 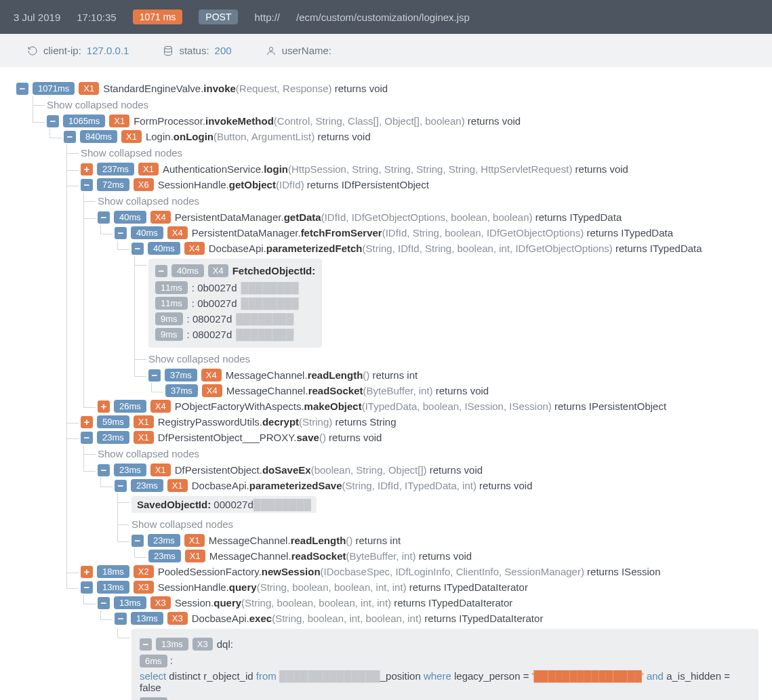 What do you see at coordinates (445, 664) in the screenshot?
I see `dql-box: − 13ms X3 dql: 6ms :` at bounding box center [445, 664].